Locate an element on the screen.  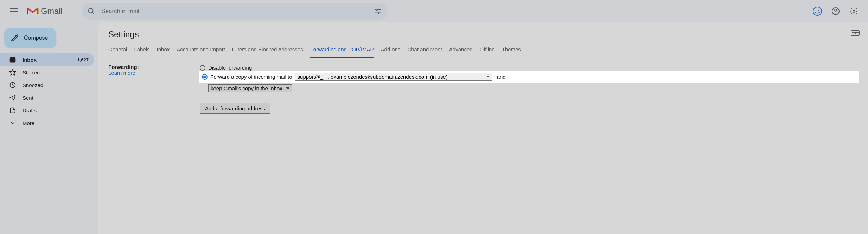
sidebar-item-label: Sent is located at coordinates (28, 98).